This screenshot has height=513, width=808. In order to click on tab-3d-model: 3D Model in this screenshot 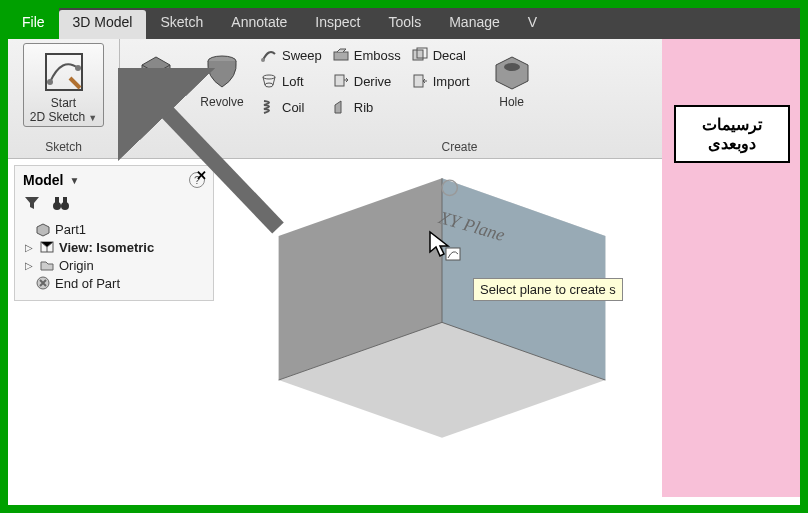, I will do `click(103, 24)`.